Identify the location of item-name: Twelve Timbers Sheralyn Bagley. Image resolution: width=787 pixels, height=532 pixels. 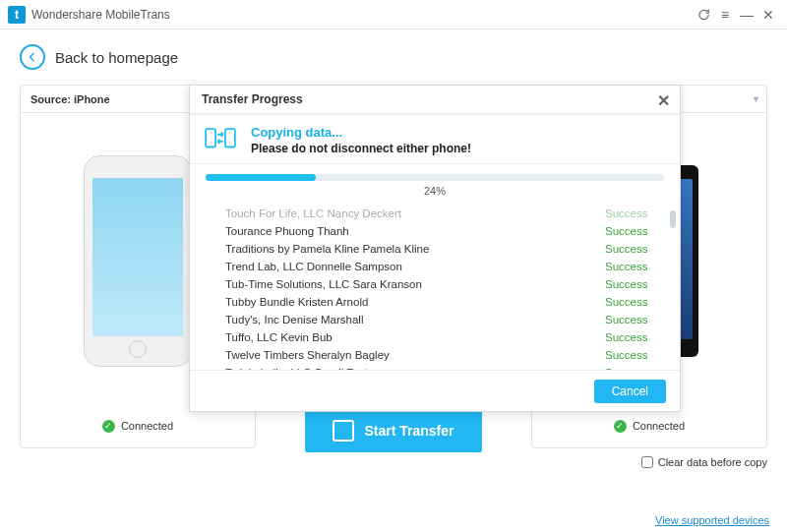
(415, 355).